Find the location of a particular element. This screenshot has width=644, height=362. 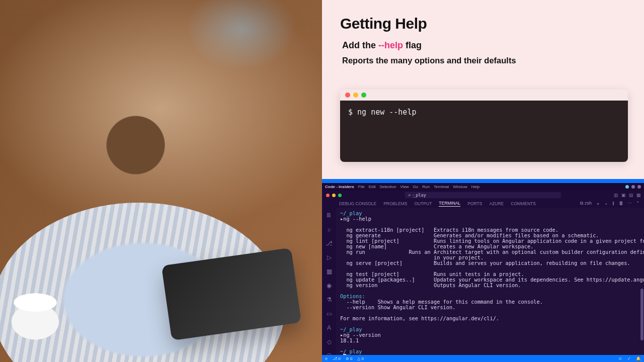

terminal-titlebar is located at coordinates (484, 95).